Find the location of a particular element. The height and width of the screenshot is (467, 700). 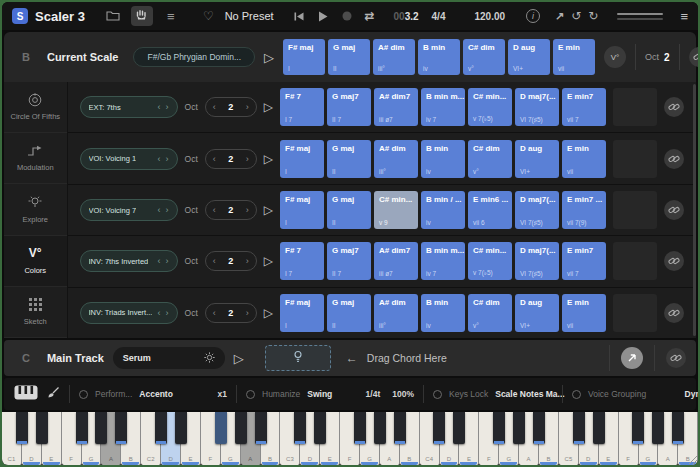

toolbar-group-extra: 1/4t is located at coordinates (374, 394).